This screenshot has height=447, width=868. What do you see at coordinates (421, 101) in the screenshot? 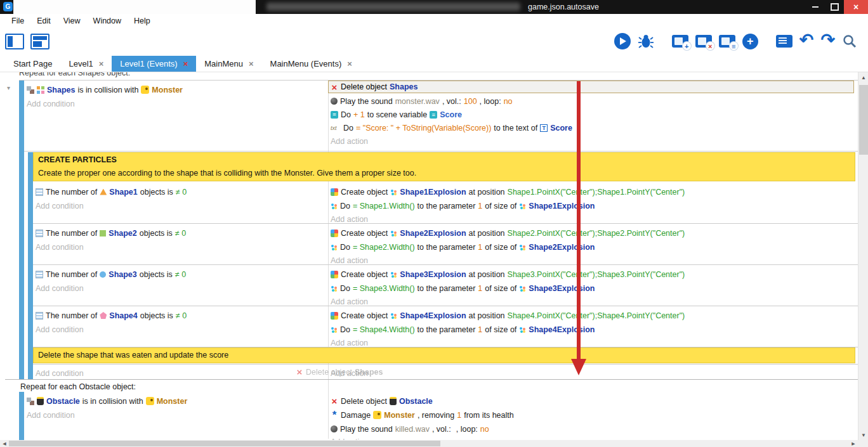
I see `action-row: Play the sound monster.wav , vol.: 100 ,…` at bounding box center [421, 101].